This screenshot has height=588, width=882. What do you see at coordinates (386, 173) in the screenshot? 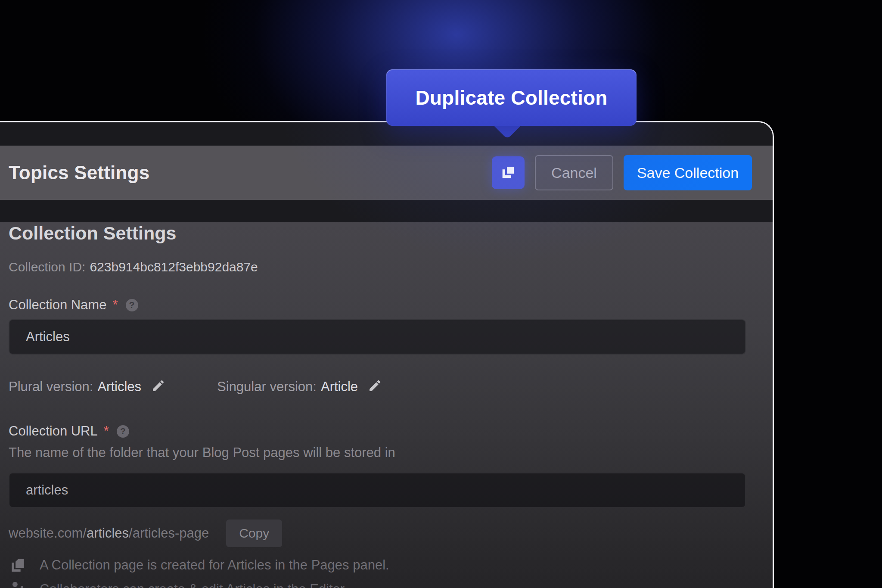
I see `panel-header: Topics Settings Cancel Save Collection` at bounding box center [386, 173].